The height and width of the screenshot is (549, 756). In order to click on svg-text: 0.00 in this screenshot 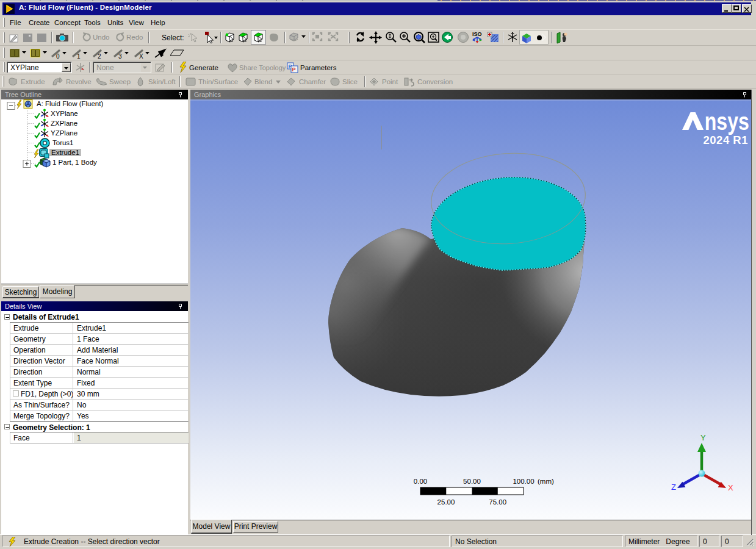, I will do `click(420, 481)`.